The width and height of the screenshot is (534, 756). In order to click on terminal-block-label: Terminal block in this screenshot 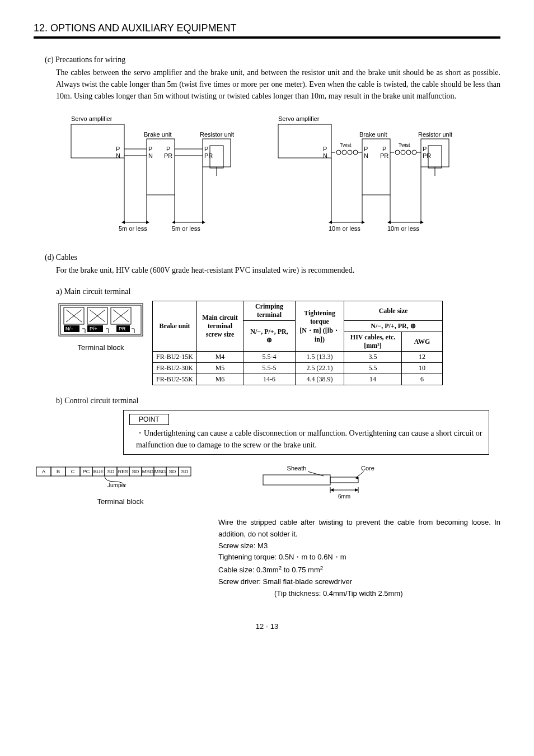, I will do `click(101, 347)`.